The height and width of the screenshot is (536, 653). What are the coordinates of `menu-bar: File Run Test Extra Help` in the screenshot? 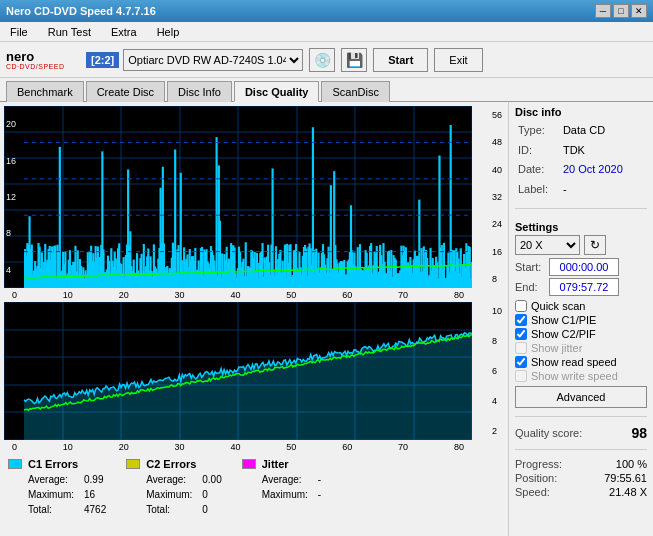 It's located at (326, 32).